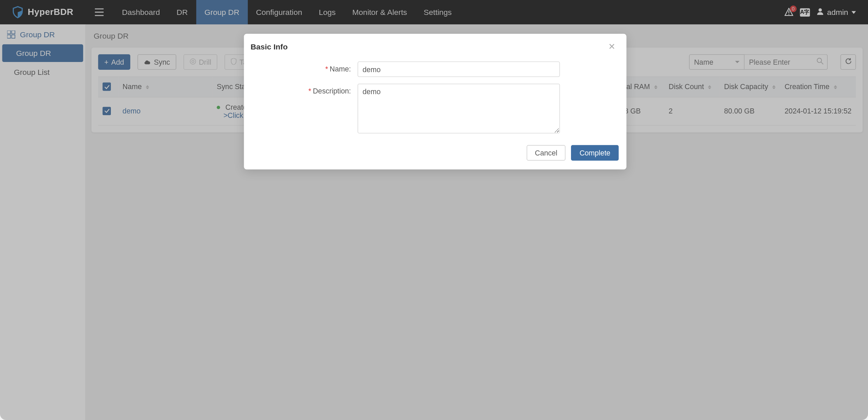 Image resolution: width=868 pixels, height=420 pixels. Describe the element at coordinates (459, 108) in the screenshot. I see `description-textarea` at that location.